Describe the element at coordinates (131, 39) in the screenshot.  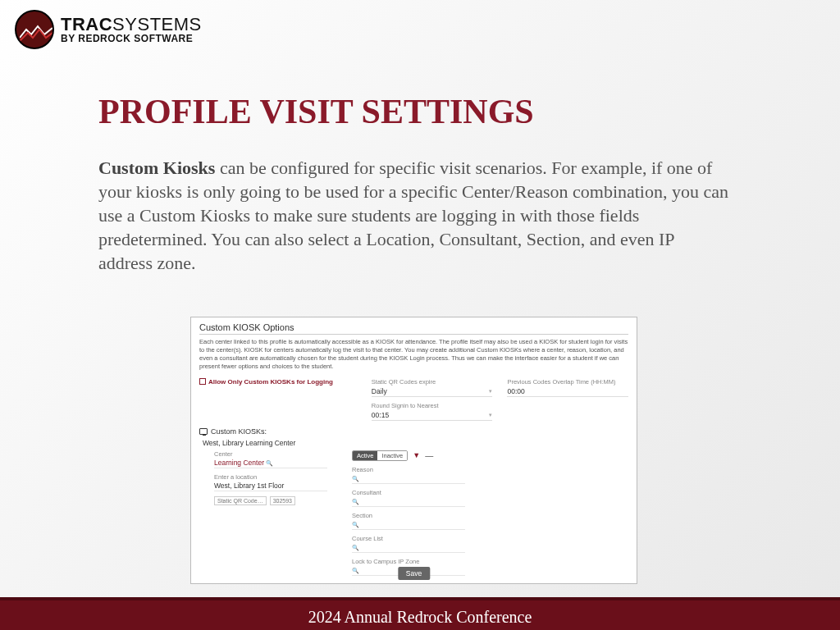
I see `logo-subtitle: BY REDROCK SOFTWARE` at that location.